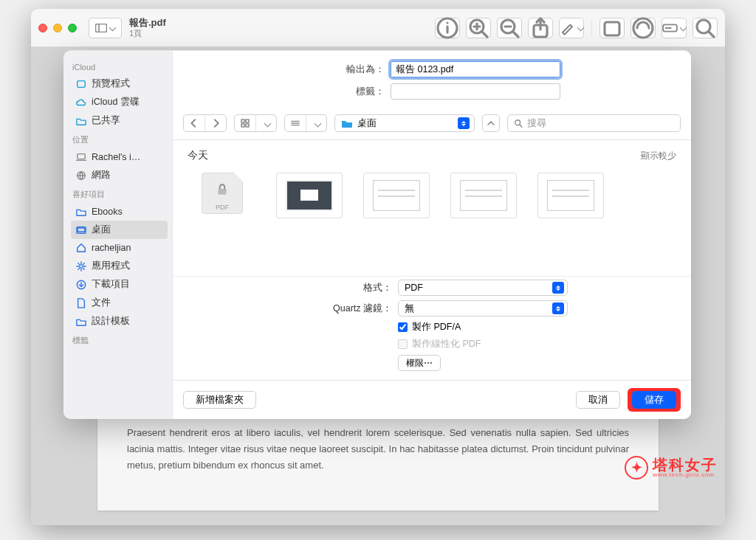 The width and height of the screenshot is (756, 540). Describe the element at coordinates (483, 328) in the screenshot. I see `pdfa-checkbox: 製作 PDF/A` at that location.